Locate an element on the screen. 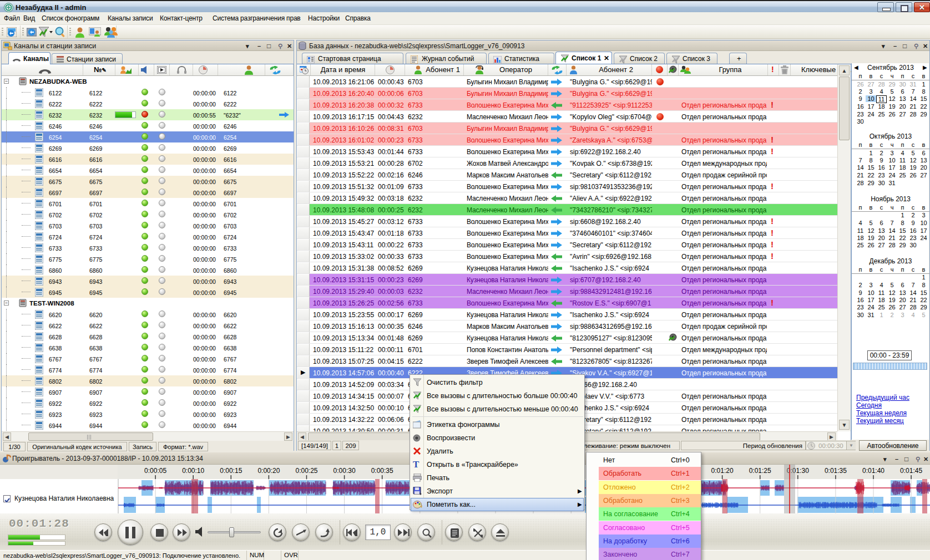 The width and height of the screenshot is (930, 560). svg-text: 0:00:30 is located at coordinates (345, 471).